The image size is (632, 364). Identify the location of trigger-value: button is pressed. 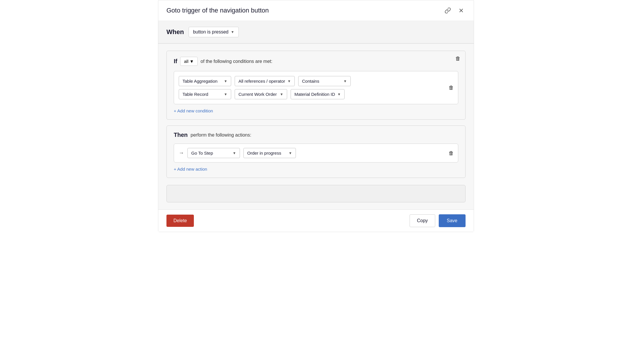
(211, 32).